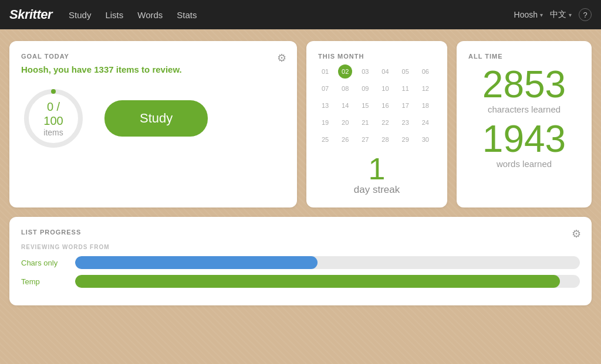 This screenshot has width=601, height=364. I want to click on username-label: Hoosh, so click(526, 15).